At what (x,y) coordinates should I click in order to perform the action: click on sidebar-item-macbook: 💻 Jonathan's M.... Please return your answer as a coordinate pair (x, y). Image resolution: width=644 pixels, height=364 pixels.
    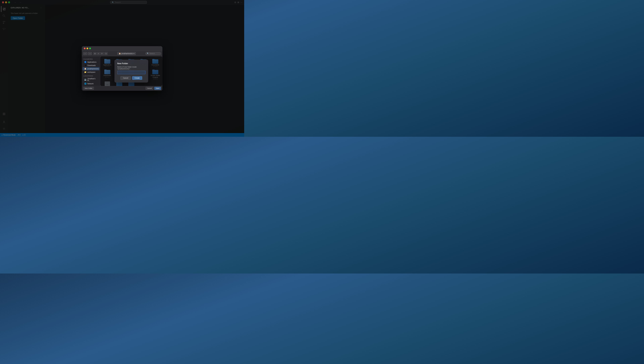
    Looking at the image, I should click on (91, 80).